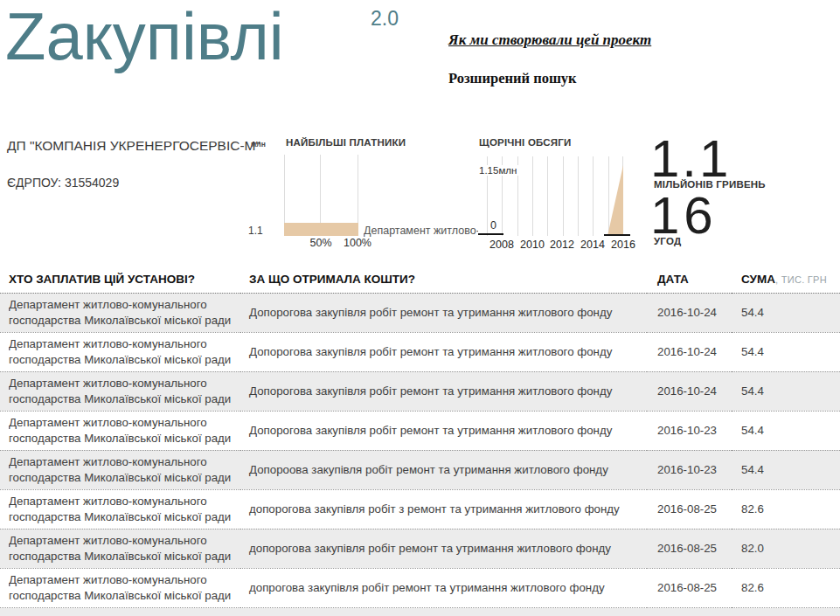 This screenshot has height=616, width=840. Describe the element at coordinates (121, 280) in the screenshot. I see `header-payer: ХТО ЗАПЛАТИВ ЦІЙ УСТАНОВІ?` at that location.